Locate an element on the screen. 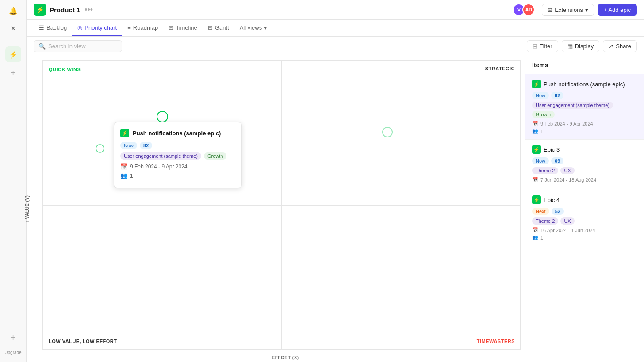 The width and height of the screenshot is (644, 362). panel-item-1-calendar-icon: 📅 is located at coordinates (535, 124).